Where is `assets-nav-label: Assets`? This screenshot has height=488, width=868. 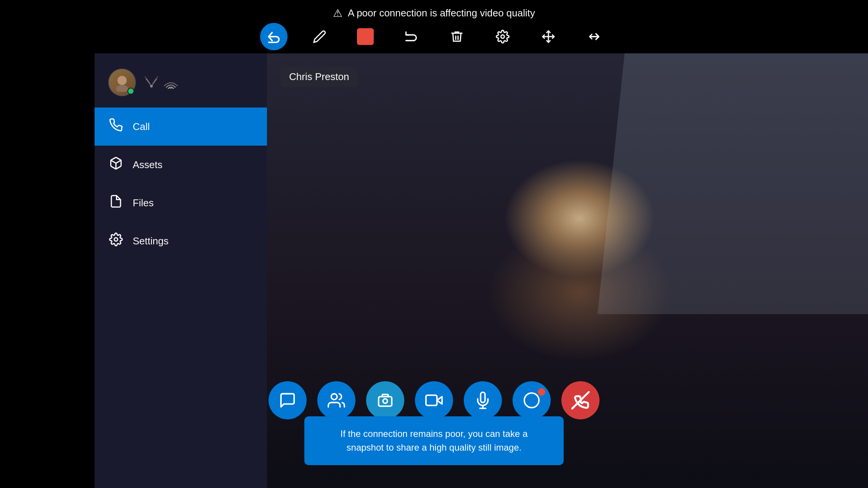 assets-nav-label: Assets is located at coordinates (148, 165).